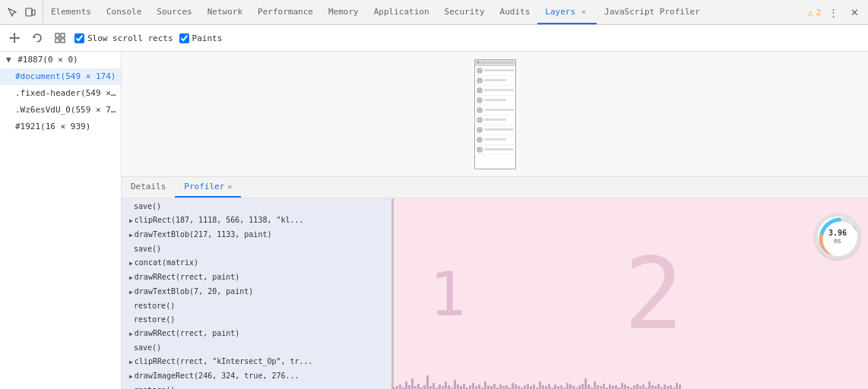 The height and width of the screenshot is (389, 868). Describe the element at coordinates (344, 12) in the screenshot. I see `tab-memory: Memory` at that location.